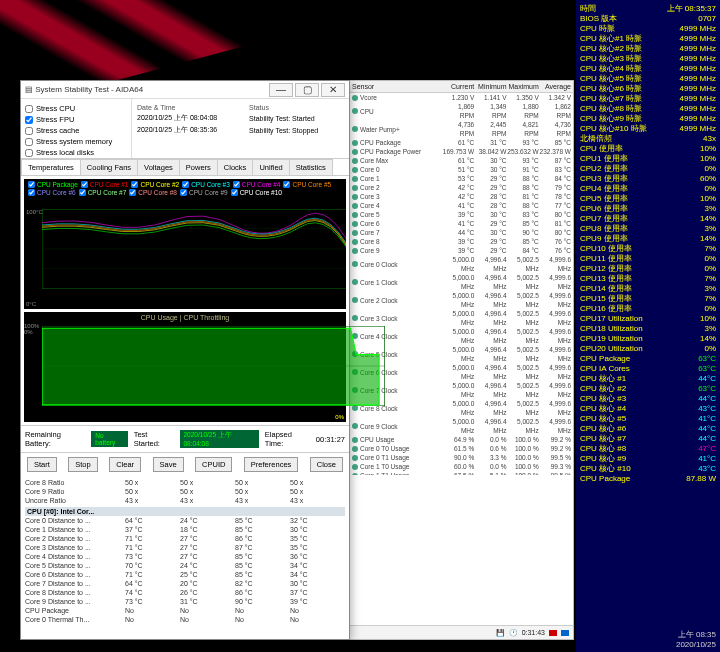 The image size is (720, 652). I want to click on hwmon-row: Core 5 Distance to ...70 °C24 °C85 °C34 …, so click(185, 566).